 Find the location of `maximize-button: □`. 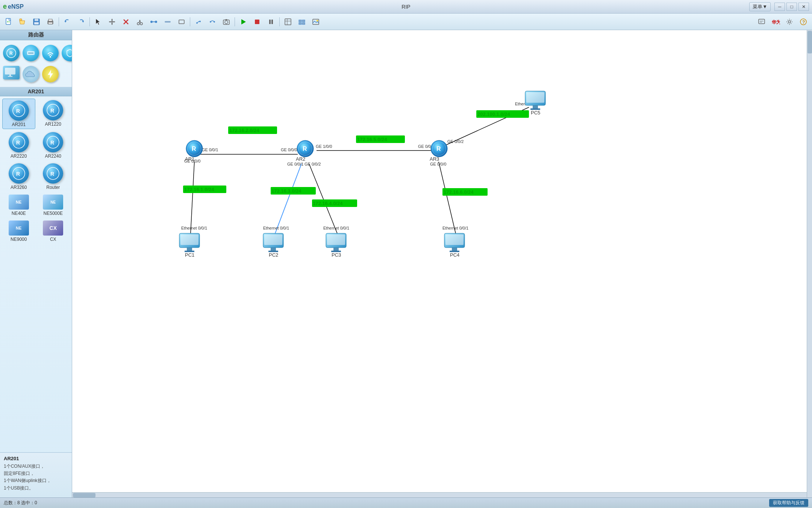

maximize-button: □ is located at coordinates (792, 7).